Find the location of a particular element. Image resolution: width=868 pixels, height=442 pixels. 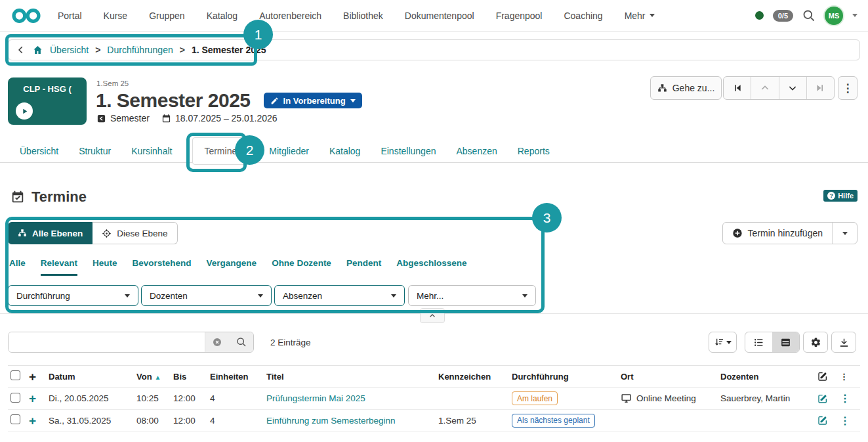

nav-item-coaching: Coaching is located at coordinates (583, 16).